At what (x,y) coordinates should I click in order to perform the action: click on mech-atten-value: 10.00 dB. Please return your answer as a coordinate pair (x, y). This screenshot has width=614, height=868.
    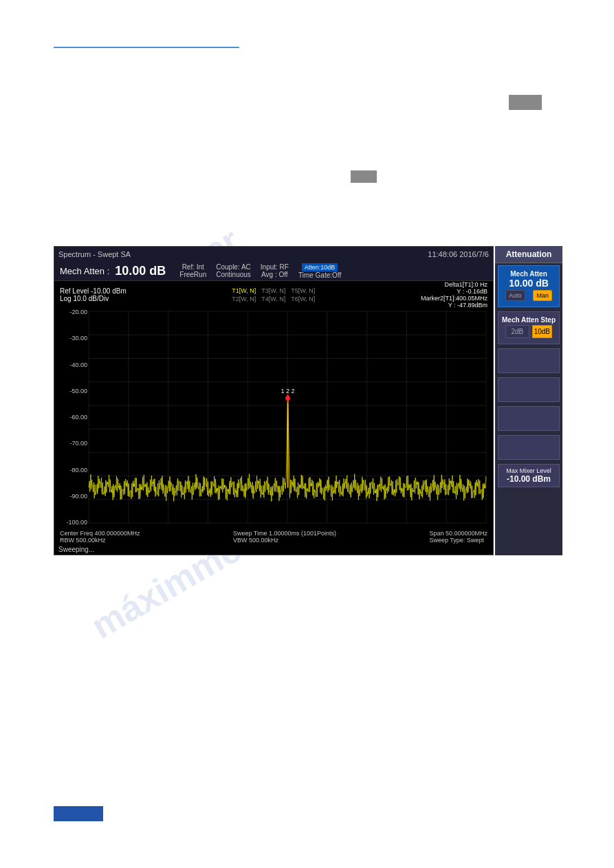
    Looking at the image, I should click on (140, 271).